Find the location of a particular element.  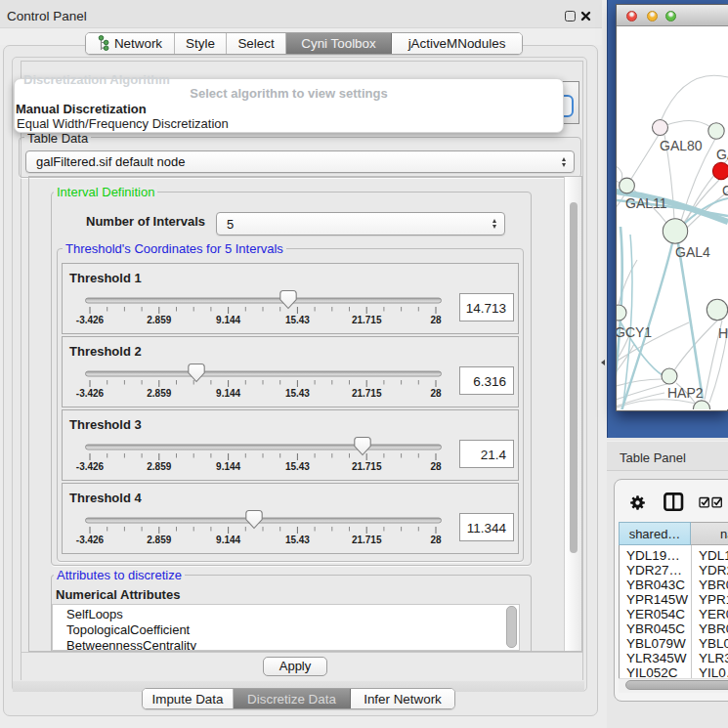

svg-text: GAL11 is located at coordinates (647, 203).